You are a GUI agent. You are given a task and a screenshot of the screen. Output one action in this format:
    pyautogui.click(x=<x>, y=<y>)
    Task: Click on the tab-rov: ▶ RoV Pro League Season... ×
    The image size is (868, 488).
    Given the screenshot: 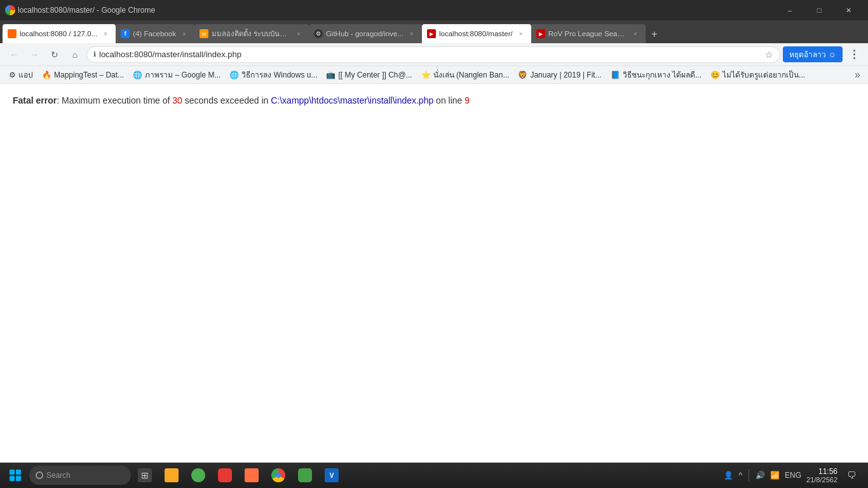 What is the action you would take?
    pyautogui.click(x=588, y=34)
    